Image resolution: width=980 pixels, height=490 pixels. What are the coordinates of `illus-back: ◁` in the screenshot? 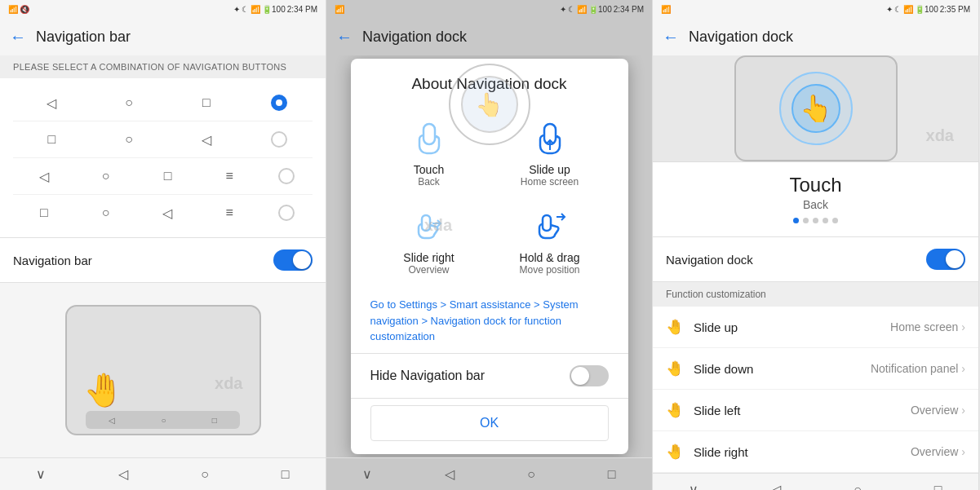 It's located at (112, 421).